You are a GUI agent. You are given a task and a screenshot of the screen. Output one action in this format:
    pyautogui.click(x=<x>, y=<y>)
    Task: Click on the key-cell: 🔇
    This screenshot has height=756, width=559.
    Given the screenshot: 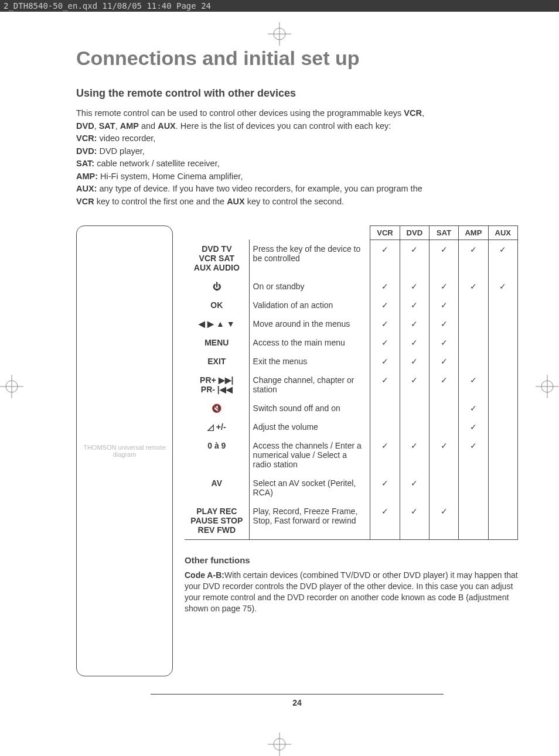 What is the action you would take?
    pyautogui.click(x=217, y=408)
    